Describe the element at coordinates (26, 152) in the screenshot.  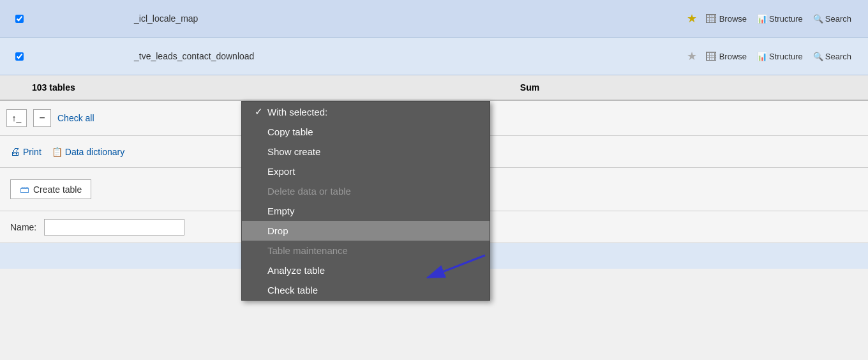
I see `print-link: 🖨 Print` at that location.